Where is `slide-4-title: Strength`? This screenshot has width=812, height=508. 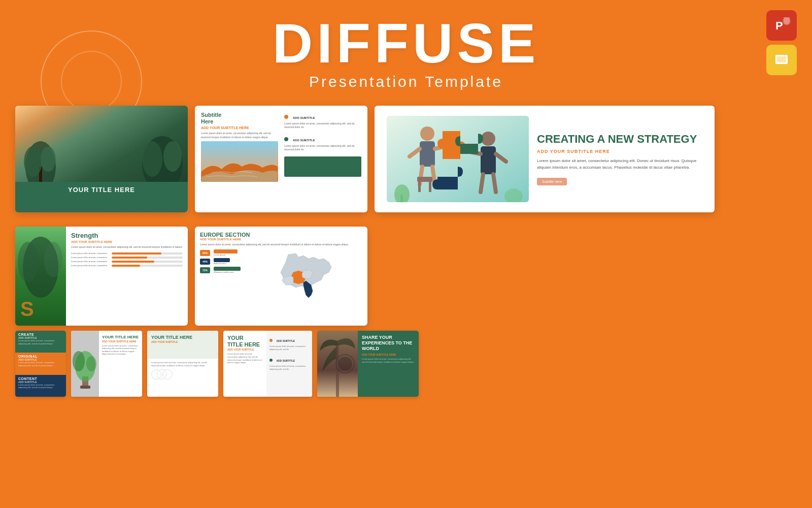 slide-4-title: Strength is located at coordinates (127, 236).